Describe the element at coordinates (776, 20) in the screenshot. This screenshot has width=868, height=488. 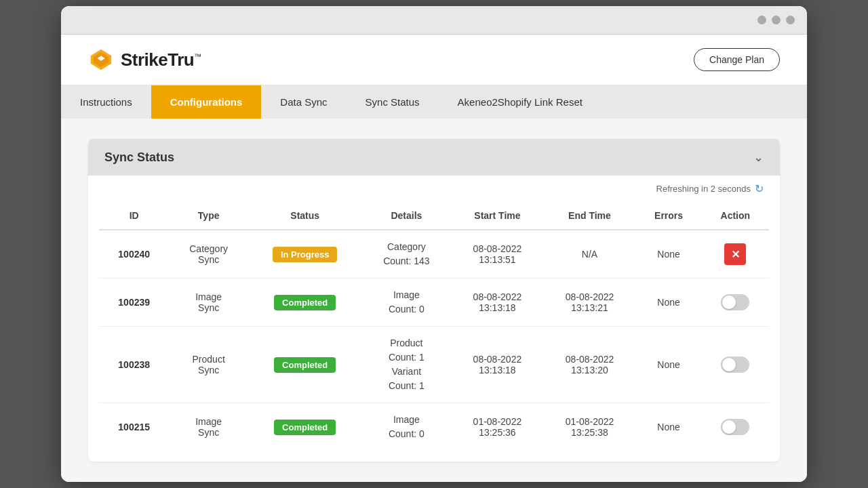
I see `titlebar-dots` at that location.